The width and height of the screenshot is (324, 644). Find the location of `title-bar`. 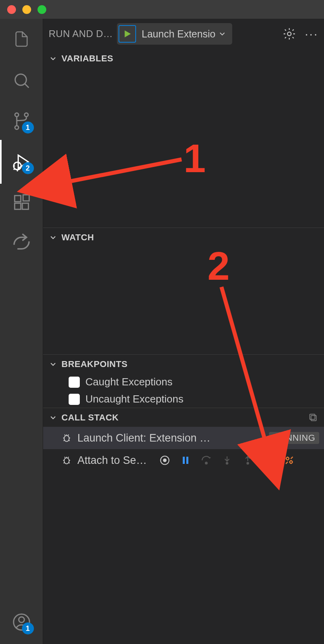

title-bar is located at coordinates (162, 10).